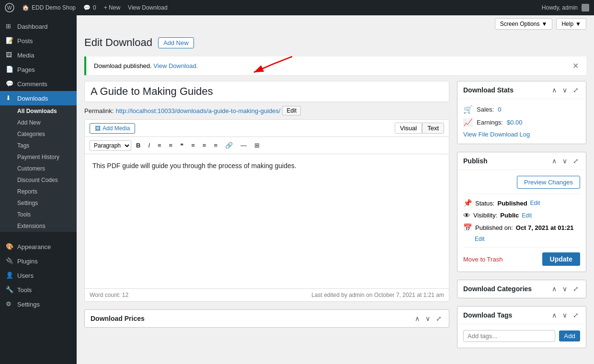 The height and width of the screenshot is (364, 594). I want to click on published-date-edit-link: Edit, so click(527, 239).